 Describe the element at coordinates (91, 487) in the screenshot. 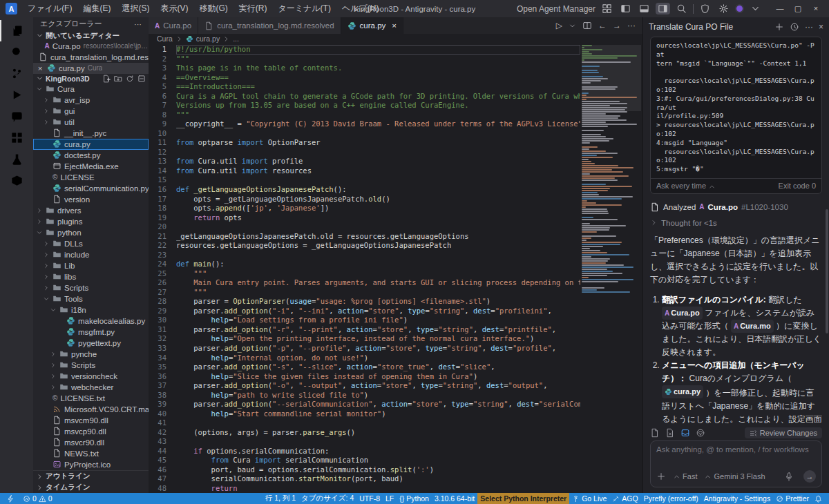

I see `sidebar-section-timeline: タイムライン` at that location.